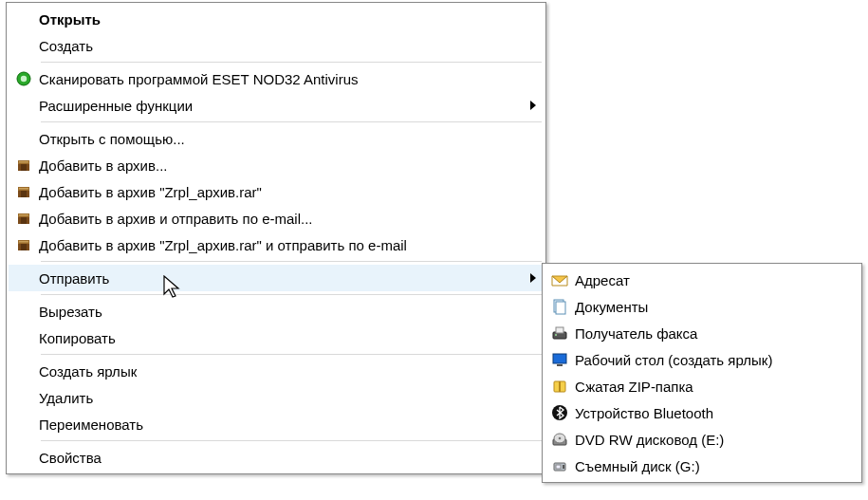 The width and height of the screenshot is (868, 500). What do you see at coordinates (702, 386) in the screenshot?
I see `submenu-item-zip: Сжатая ZIP-папка` at bounding box center [702, 386].